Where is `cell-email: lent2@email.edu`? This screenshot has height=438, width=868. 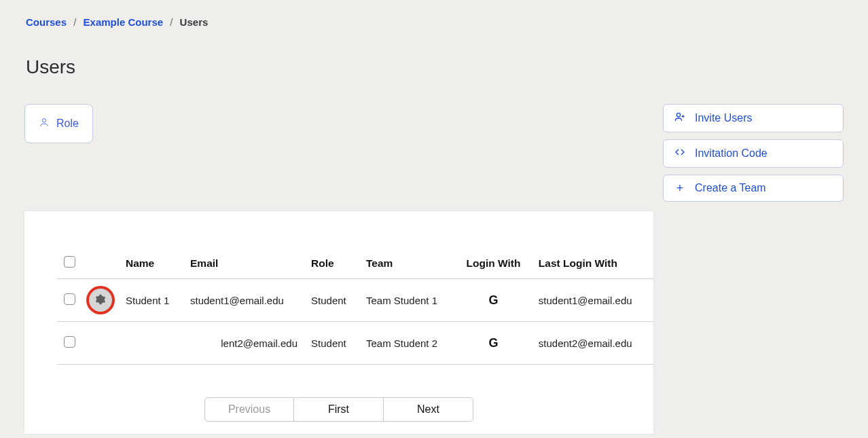
cell-email: lent2@email.edu is located at coordinates (244, 344).